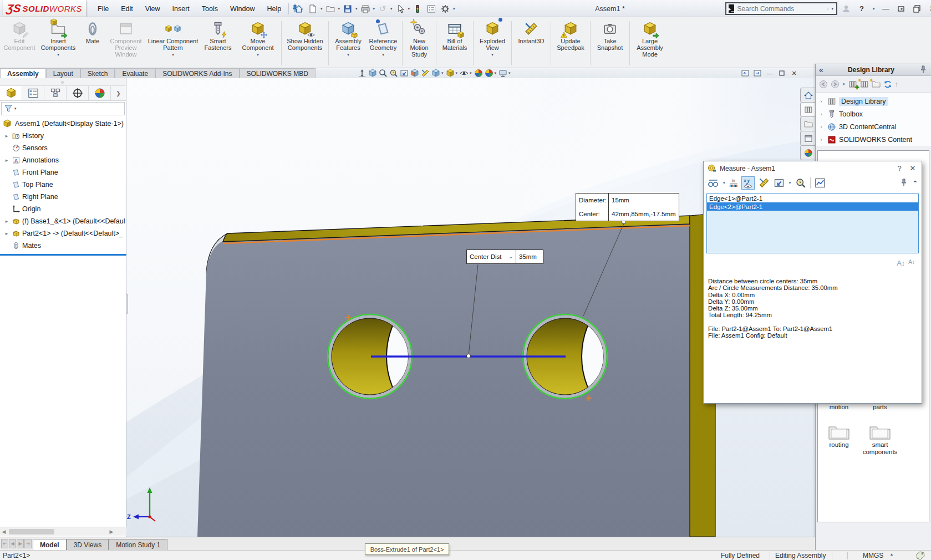 The height and width of the screenshot is (560, 931). What do you see at coordinates (400, 9) in the screenshot?
I see `select-icon` at bounding box center [400, 9].